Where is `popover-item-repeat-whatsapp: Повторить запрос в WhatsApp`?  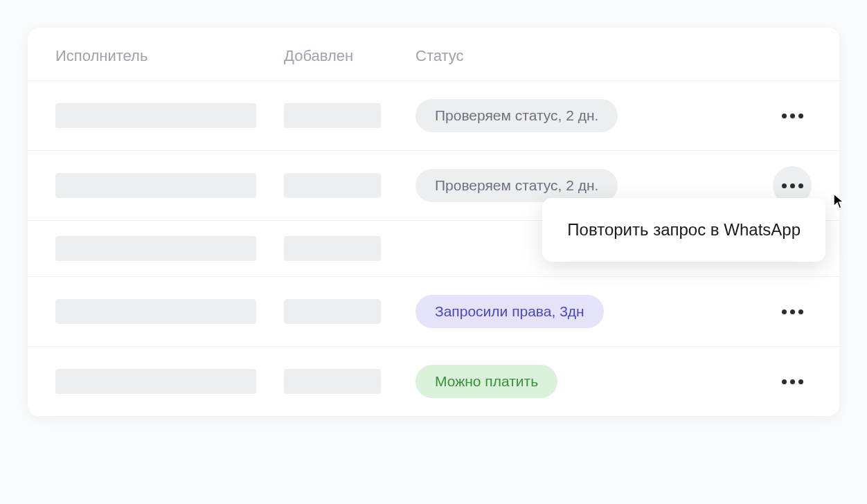 popover-item-repeat-whatsapp: Повторить запрос в WhatsApp is located at coordinates (684, 230).